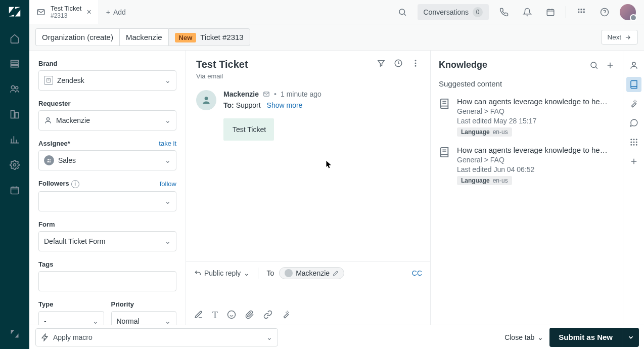  I want to click on add-tab-button: + Add, so click(116, 12).